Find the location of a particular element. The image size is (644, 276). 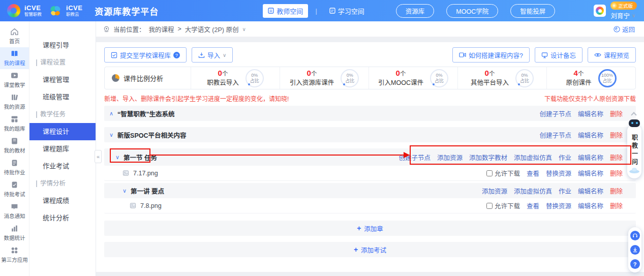

mooc-academy-button: MOOC学院 is located at coordinates (472, 11).